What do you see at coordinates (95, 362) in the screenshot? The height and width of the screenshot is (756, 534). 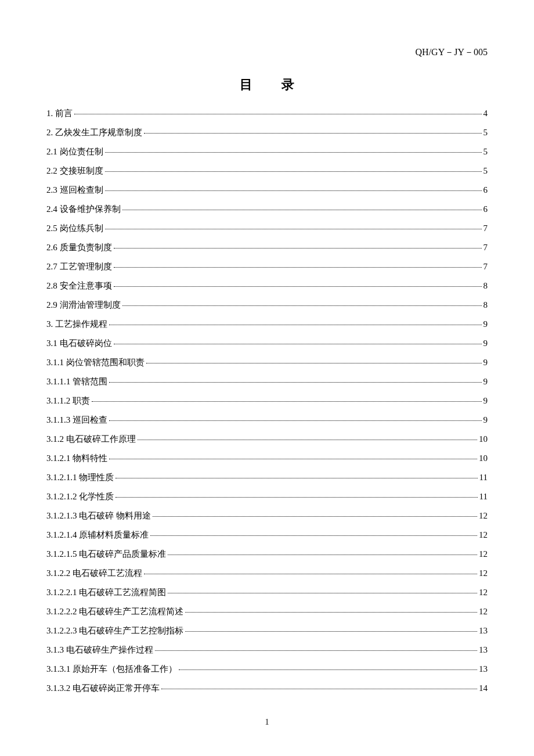 I see `toc-entry-label: 3.1.1 岗位管辖范围和职责` at bounding box center [95, 362].